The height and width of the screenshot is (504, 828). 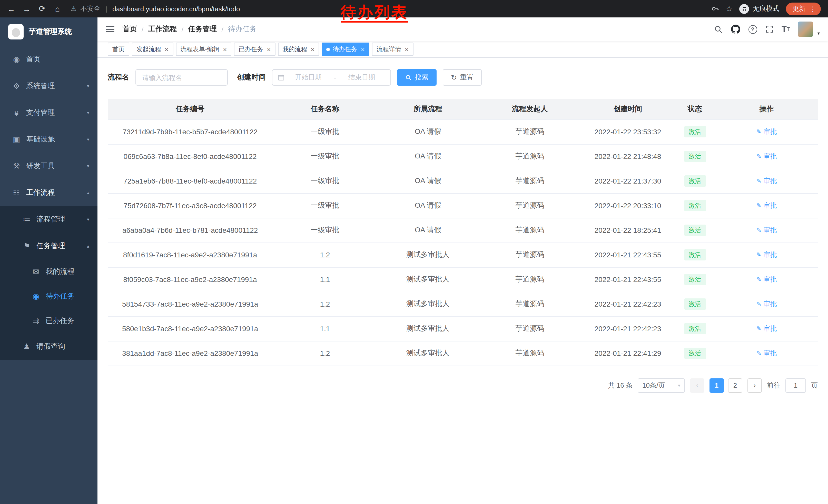 What do you see at coordinates (190, 109) in the screenshot?
I see `col-task-id: 任务编号` at bounding box center [190, 109].